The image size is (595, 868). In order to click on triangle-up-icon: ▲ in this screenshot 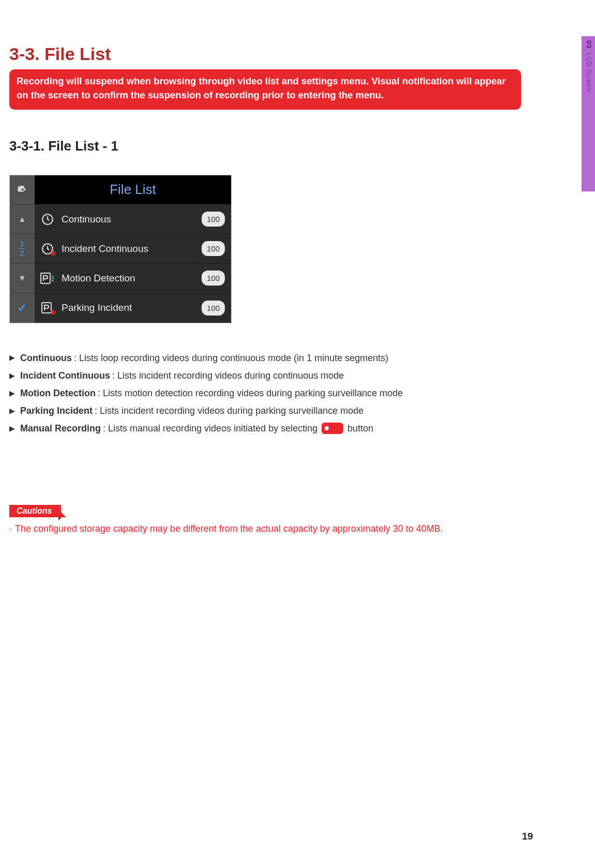, I will do `click(22, 219)`.